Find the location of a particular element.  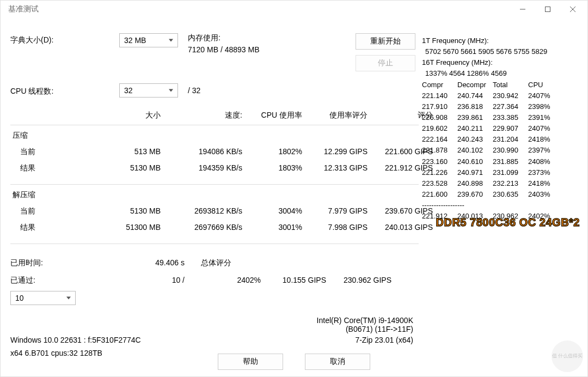

overall-rating: 230.962 GIPS is located at coordinates (359, 280).